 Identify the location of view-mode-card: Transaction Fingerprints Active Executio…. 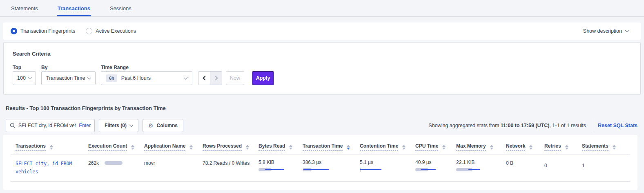
(322, 31).